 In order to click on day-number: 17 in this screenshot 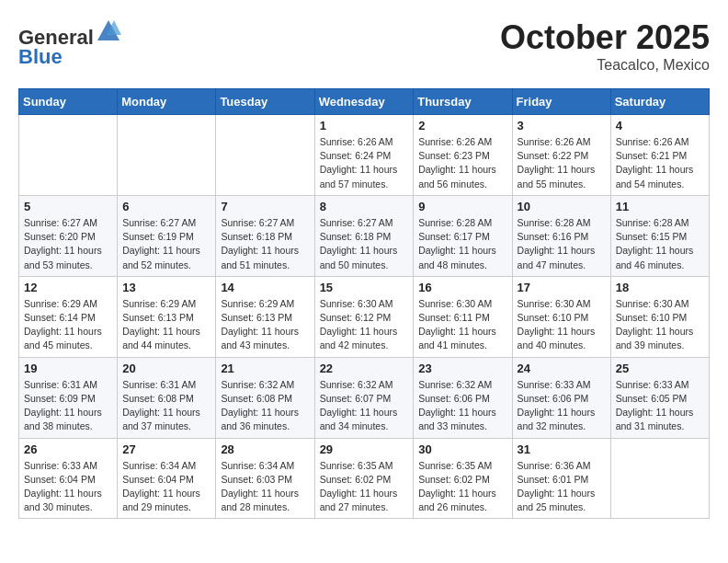, I will do `click(562, 287)`.